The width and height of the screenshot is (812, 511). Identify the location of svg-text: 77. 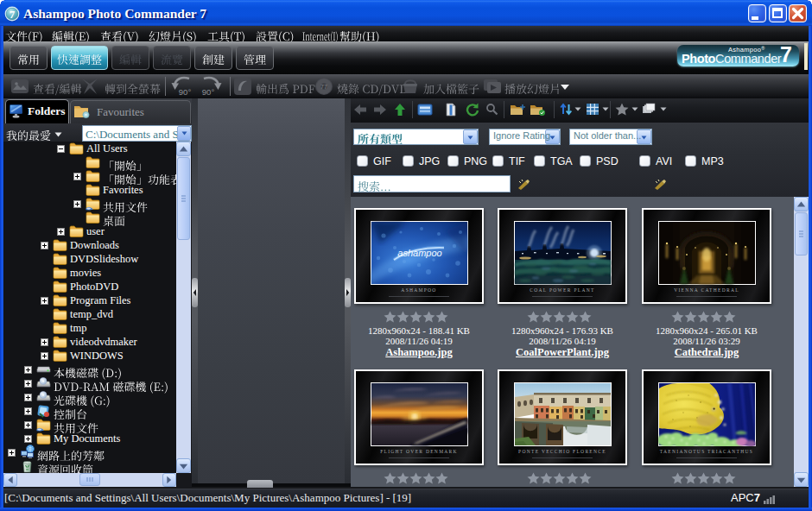
(324, 86).